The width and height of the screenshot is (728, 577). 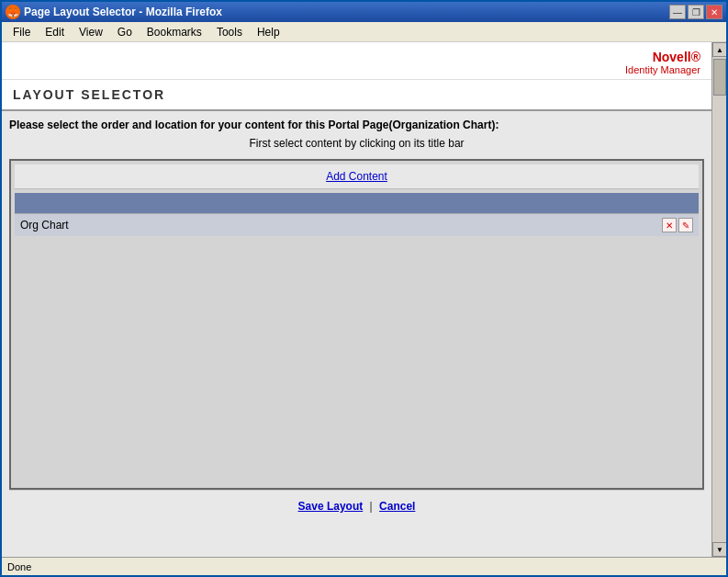 What do you see at coordinates (356, 505) in the screenshot?
I see `footer: Save Layout | Cancel` at bounding box center [356, 505].